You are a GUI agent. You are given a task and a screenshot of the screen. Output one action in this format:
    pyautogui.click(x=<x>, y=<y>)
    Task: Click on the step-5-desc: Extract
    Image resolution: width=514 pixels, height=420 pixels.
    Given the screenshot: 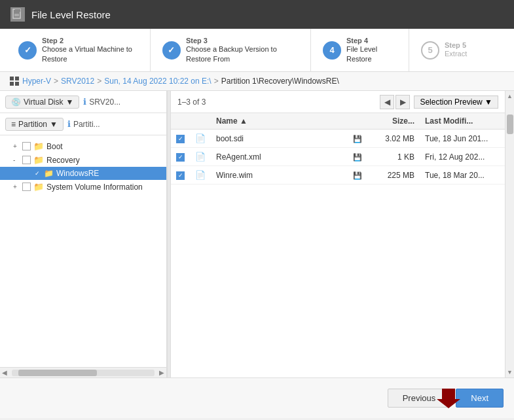 What is the action you would take?
    pyautogui.click(x=456, y=54)
    